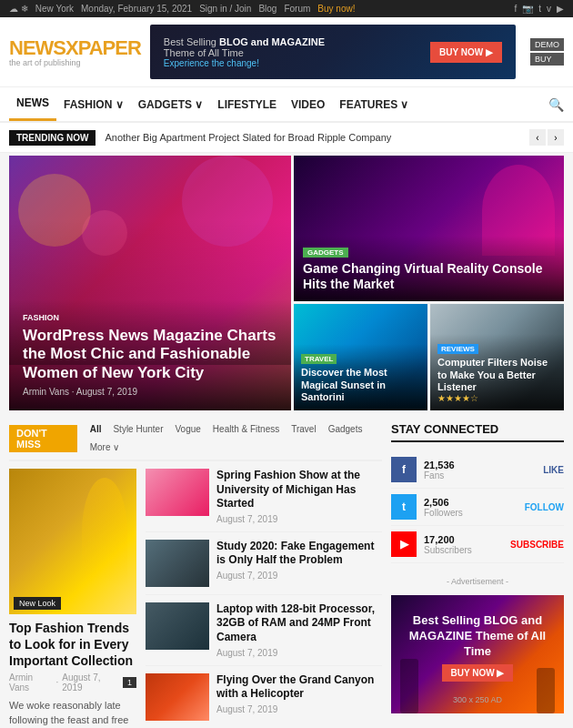 This screenshot has height=728, width=573. I want to click on tw-action: FOLLOW, so click(544, 508).